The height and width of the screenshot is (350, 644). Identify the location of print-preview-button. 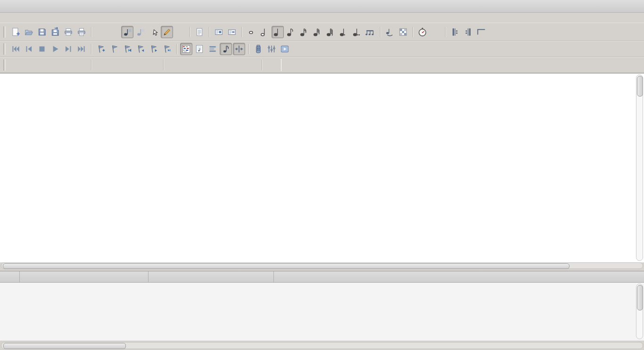
(82, 32).